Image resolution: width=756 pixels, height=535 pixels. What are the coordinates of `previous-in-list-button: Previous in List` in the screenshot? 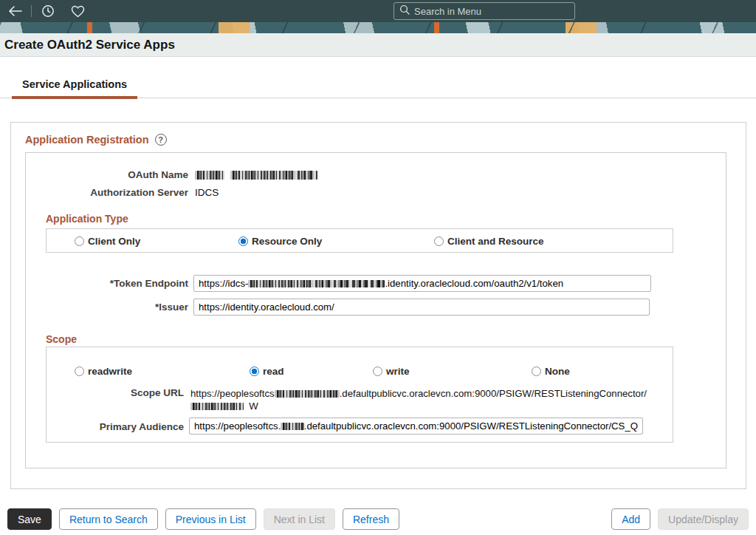 It's located at (211, 519).